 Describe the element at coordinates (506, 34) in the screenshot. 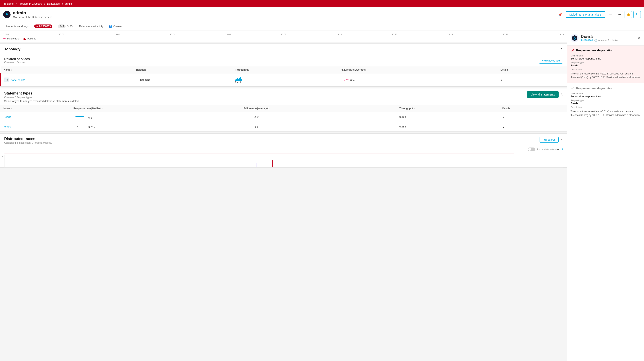

I see `time-9: 23:16` at that location.